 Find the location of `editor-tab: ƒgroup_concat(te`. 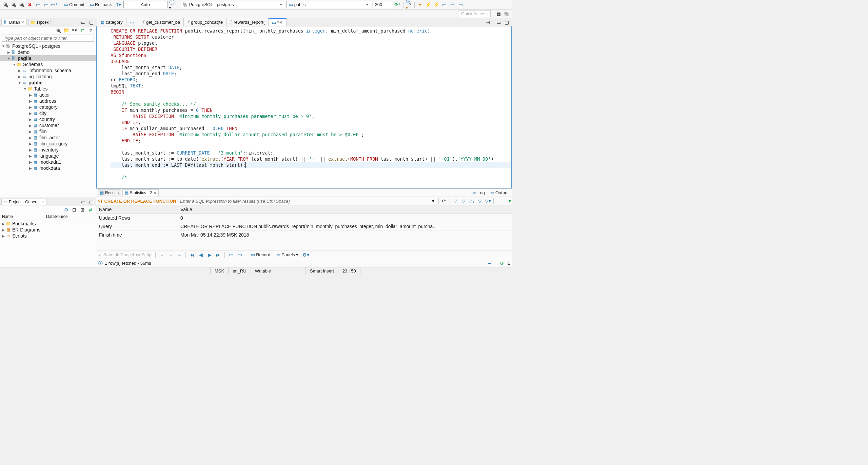

editor-tab: ƒgroup_concat(te is located at coordinates (205, 22).